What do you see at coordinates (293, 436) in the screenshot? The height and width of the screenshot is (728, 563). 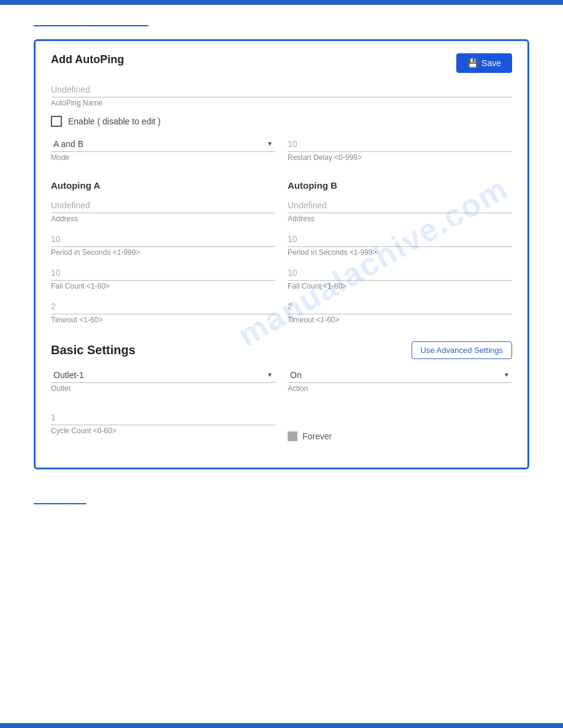 I see `forever-checkbox-icon` at bounding box center [293, 436].